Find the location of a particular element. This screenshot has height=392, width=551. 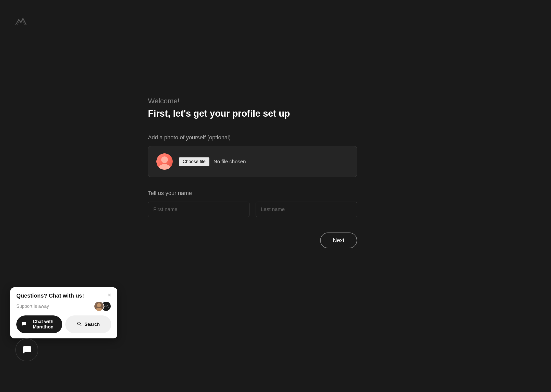

no-file-text: No file chosen is located at coordinates (230, 162).